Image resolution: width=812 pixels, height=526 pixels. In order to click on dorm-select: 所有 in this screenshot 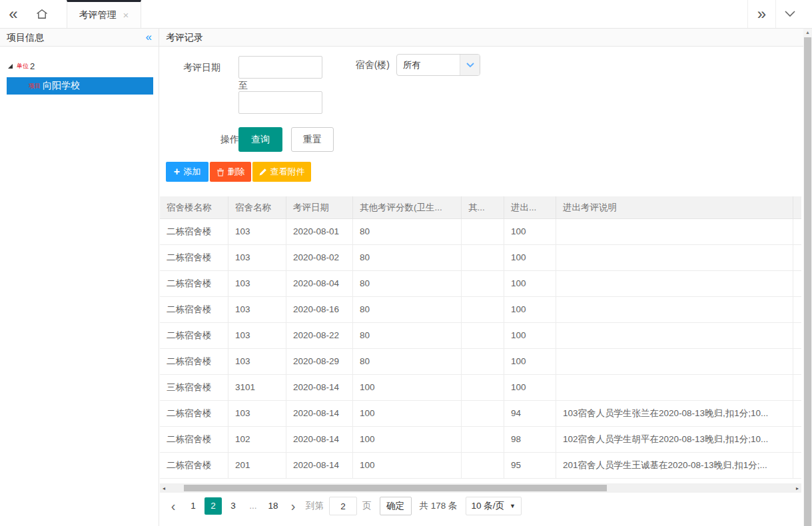, I will do `click(438, 65)`.